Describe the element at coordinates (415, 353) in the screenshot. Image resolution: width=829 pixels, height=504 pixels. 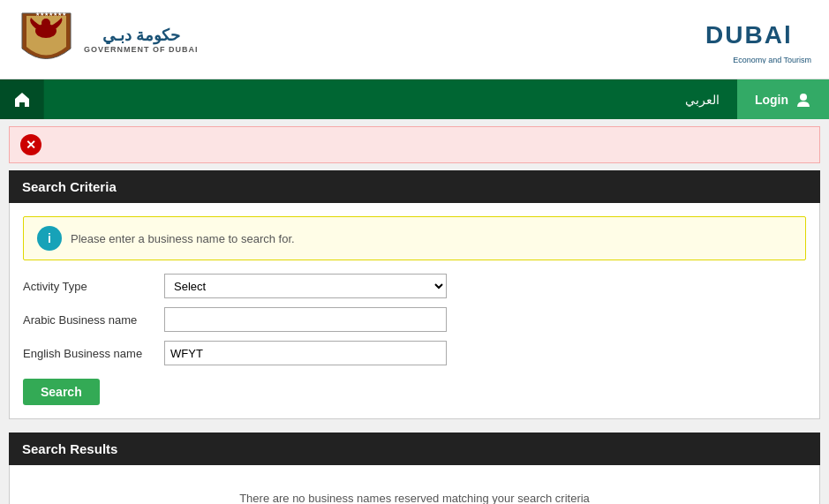
I see `english-name-row: English Business name` at that location.